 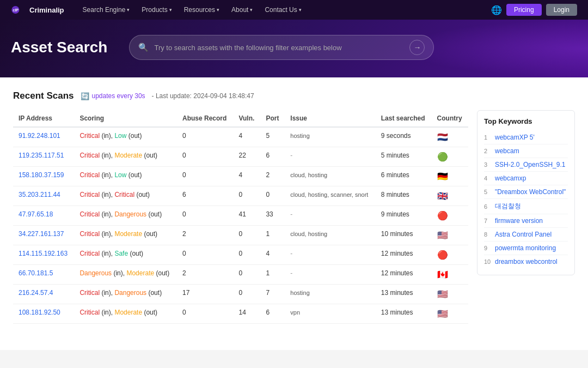 I want to click on keyword-label: firmware version, so click(x=519, y=221).